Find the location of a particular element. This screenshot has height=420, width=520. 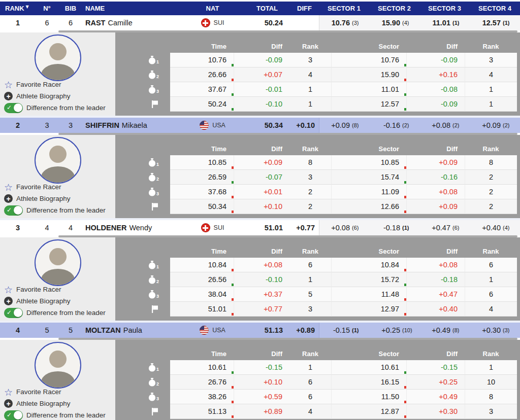

racer-row: 1 6 6 RAST Camille SUI 50.24 10.76(3) 15… is located at coordinates (260, 23).